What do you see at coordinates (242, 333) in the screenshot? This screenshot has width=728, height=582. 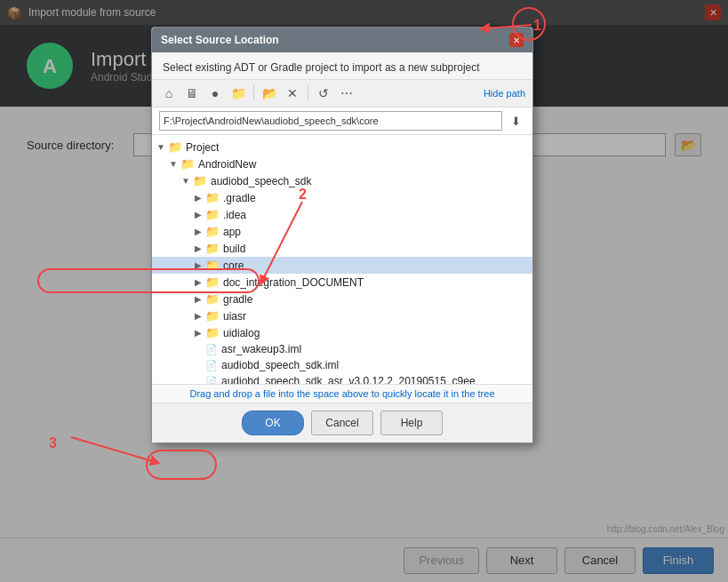 I see `tree-label: uidialog` at bounding box center [242, 333].